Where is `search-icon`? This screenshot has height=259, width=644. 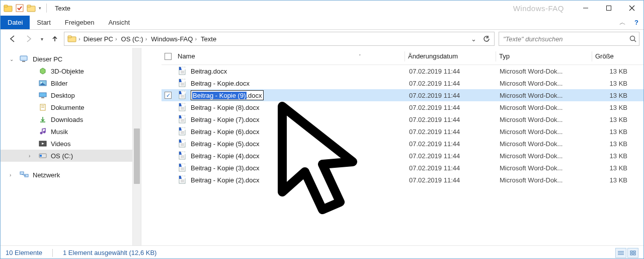
search-icon is located at coordinates (633, 39).